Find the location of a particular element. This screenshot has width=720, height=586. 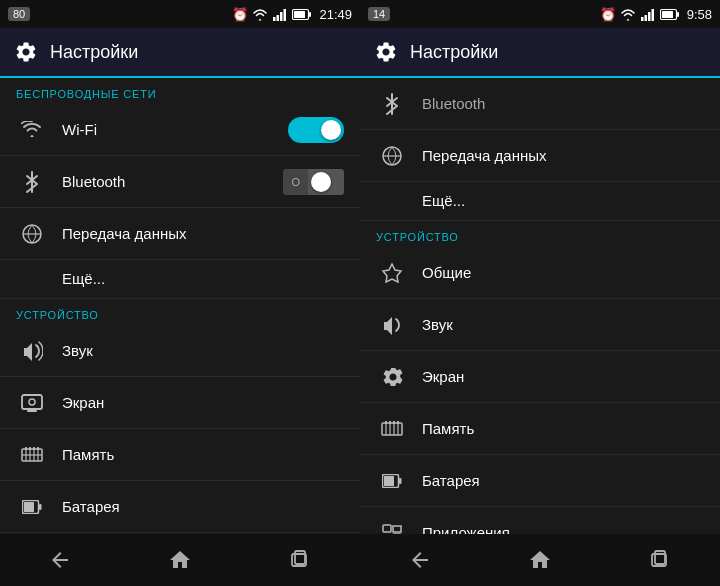

wifi-label: Wi-Fi is located at coordinates (175, 130).